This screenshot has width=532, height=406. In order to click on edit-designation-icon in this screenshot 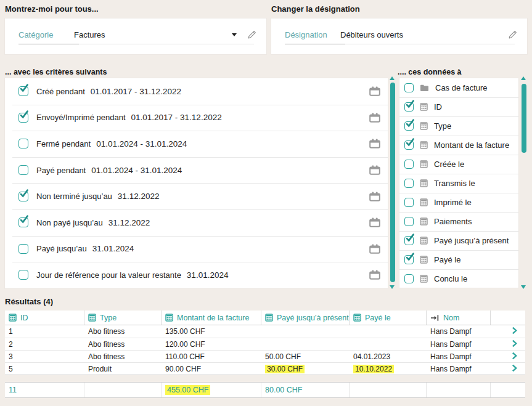, I will do `click(512, 35)`.